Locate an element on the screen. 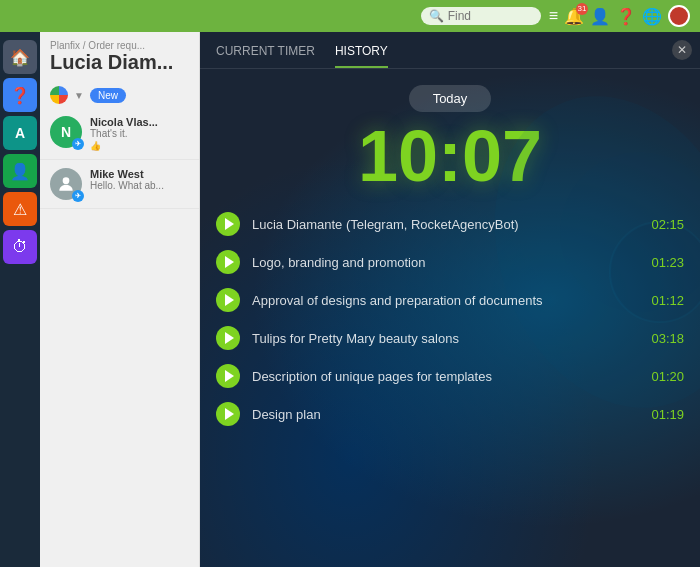 Image resolution: width=700 pixels, height=567 pixels. search-input is located at coordinates (488, 16).